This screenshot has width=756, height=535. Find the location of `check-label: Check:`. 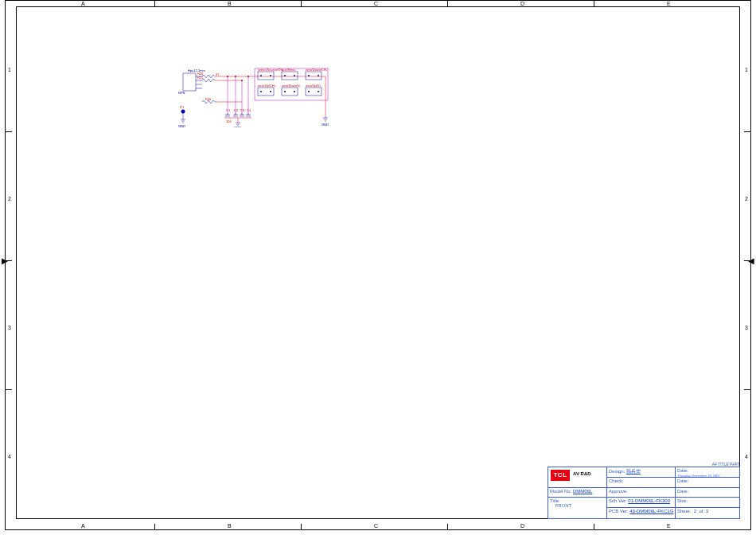

check-label: Check: is located at coordinates (641, 482).